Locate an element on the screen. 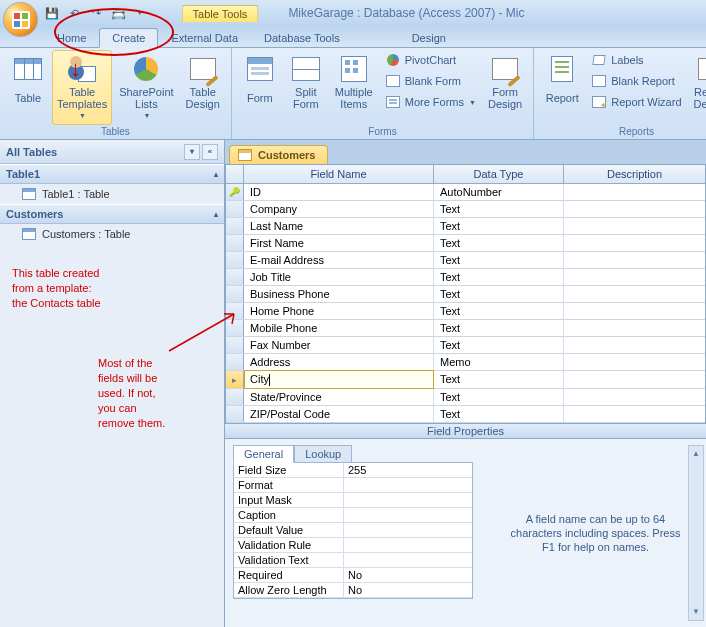  field-property-row: RequiredNo is located at coordinates (353, 576).